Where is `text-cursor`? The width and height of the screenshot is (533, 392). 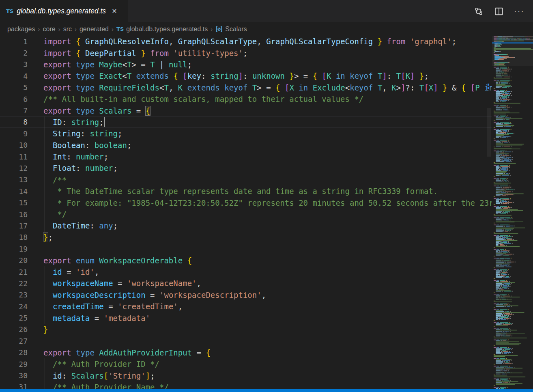 text-cursor is located at coordinates (104, 122).